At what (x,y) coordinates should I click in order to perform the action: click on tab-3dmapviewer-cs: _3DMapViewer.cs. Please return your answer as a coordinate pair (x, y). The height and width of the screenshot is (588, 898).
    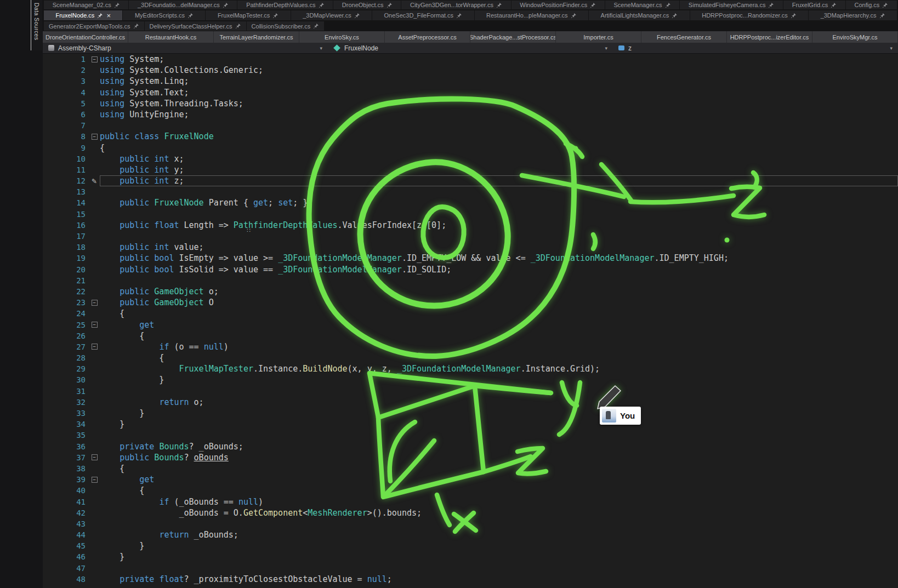
    Looking at the image, I should click on (331, 15).